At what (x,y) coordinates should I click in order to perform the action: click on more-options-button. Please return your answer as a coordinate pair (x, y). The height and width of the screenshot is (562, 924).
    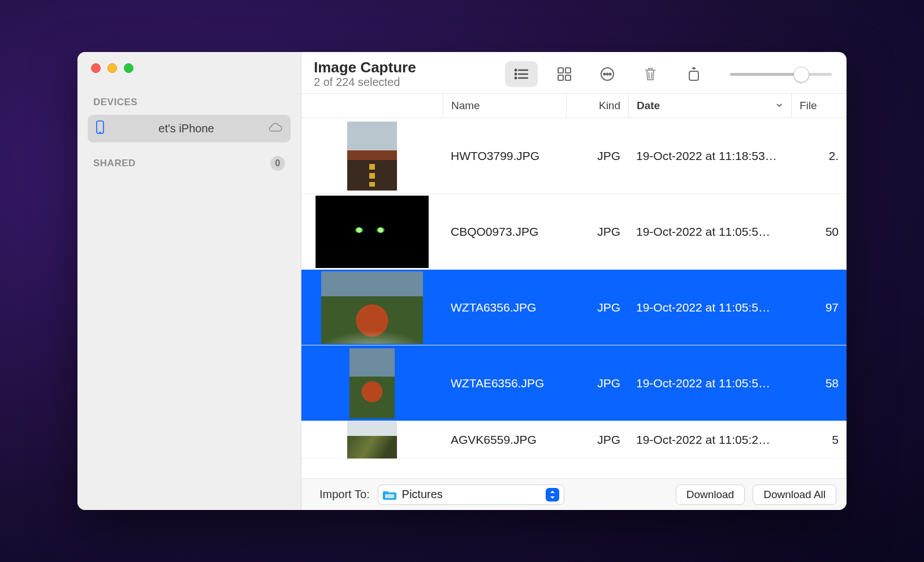
    Looking at the image, I should click on (607, 74).